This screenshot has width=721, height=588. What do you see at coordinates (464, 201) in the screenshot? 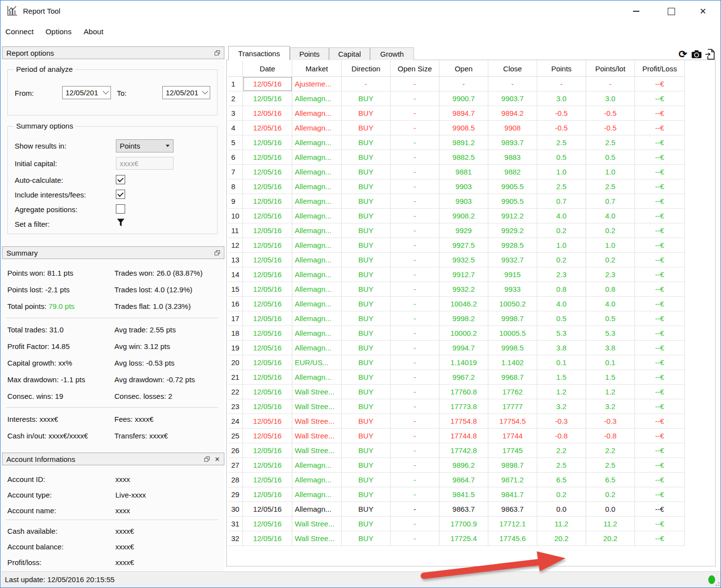
I see `cell-open: 9903` at bounding box center [464, 201].